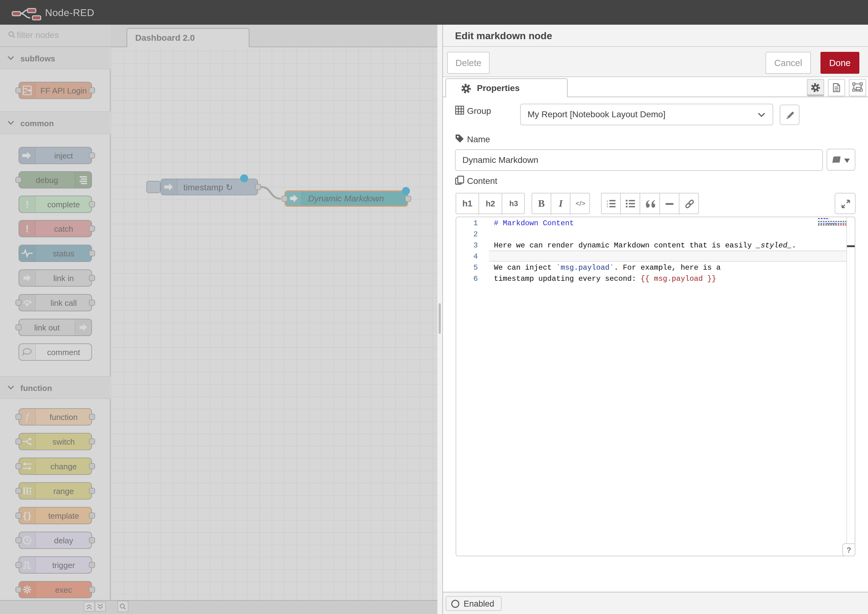 The width and height of the screenshot is (868, 614). Describe the element at coordinates (607, 206) in the screenshot. I see `svg-text: 3` at that location.